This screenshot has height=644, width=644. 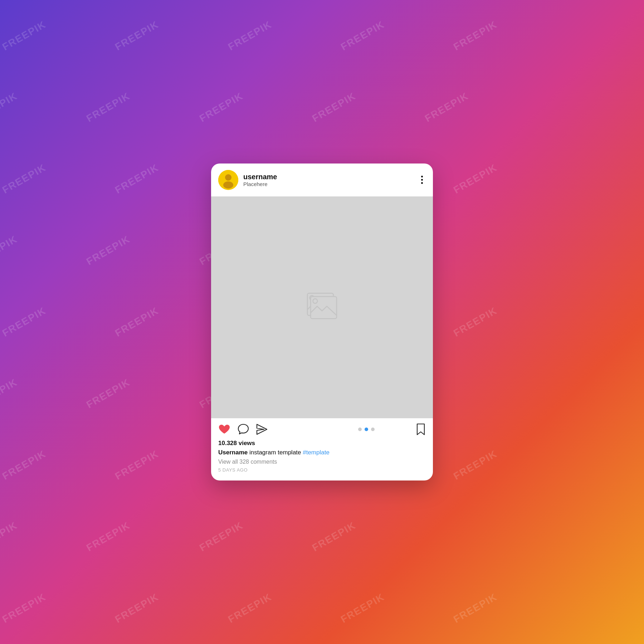 I want to click on more-options-button, so click(x=422, y=180).